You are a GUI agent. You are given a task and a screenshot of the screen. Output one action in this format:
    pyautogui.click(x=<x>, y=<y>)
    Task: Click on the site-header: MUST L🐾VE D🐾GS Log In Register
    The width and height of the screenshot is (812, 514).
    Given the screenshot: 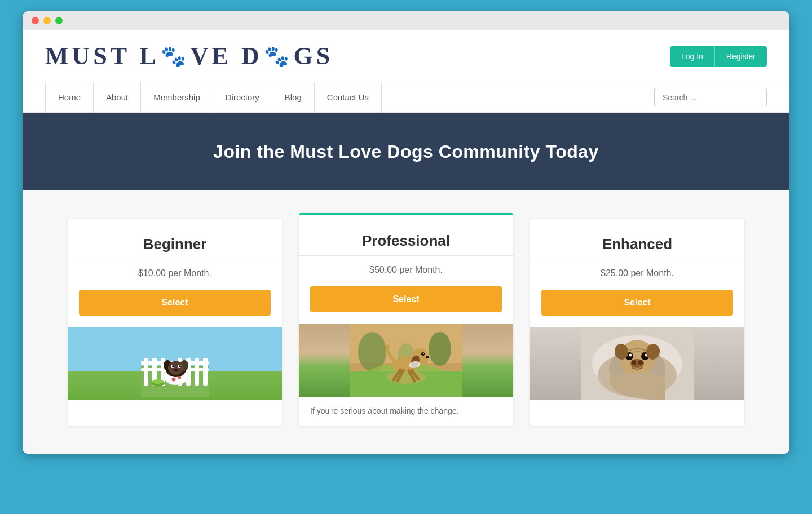 What is the action you would take?
    pyautogui.click(x=406, y=56)
    